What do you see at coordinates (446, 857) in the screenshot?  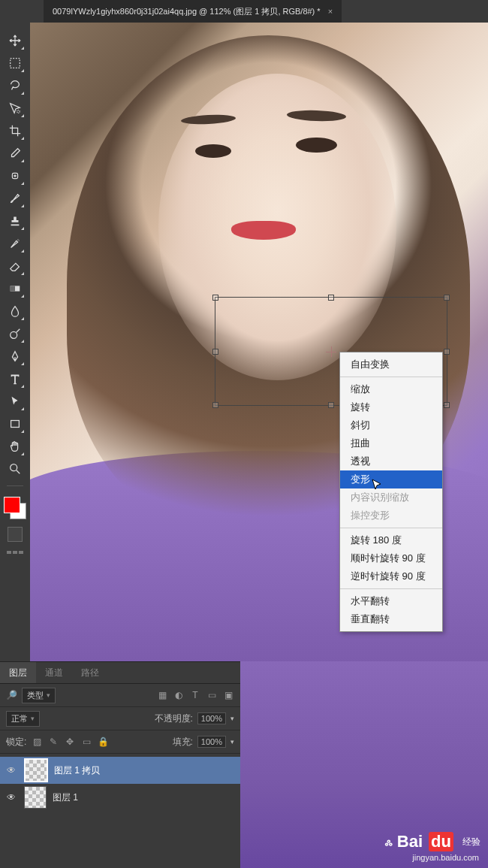 I see `watermark-url: jingyan.baidu.com` at bounding box center [446, 857].